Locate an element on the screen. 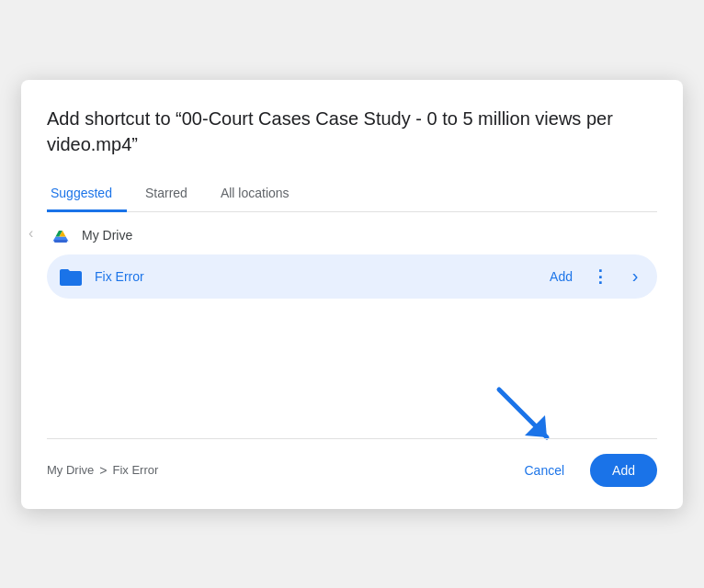 This screenshot has height=588, width=704. tab-all-locations: All locations is located at coordinates (261, 195).